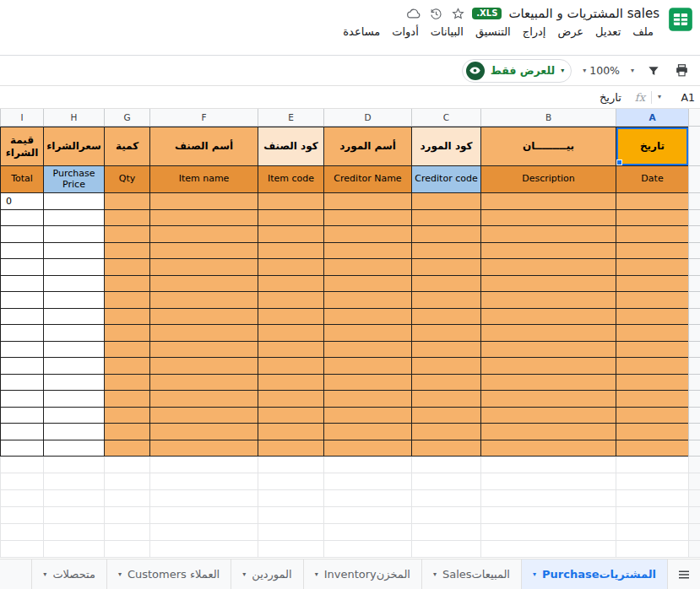  What do you see at coordinates (73, 219) in the screenshot?
I see `cell-H4` at bounding box center [73, 219].